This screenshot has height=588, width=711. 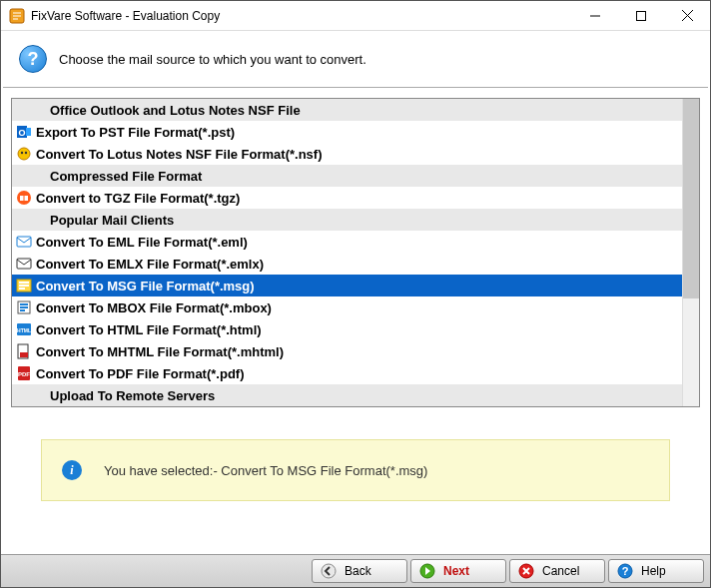 I want to click on next-icon, so click(x=427, y=571).